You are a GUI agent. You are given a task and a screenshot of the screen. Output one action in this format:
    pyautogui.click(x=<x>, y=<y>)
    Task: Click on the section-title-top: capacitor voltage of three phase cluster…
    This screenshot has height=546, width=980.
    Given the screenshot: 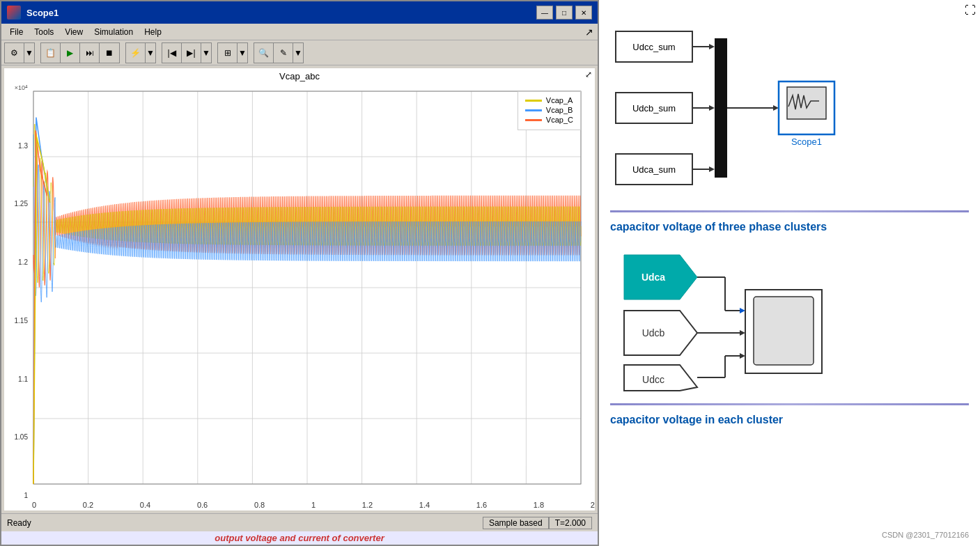 What is the action you would take?
    pyautogui.click(x=790, y=227)
    